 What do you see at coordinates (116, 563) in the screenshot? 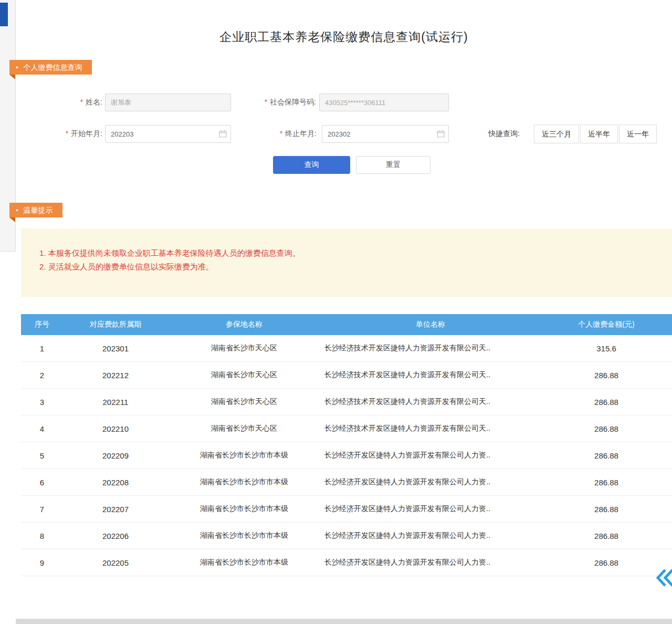
I see `table-cell: 202205` at bounding box center [116, 563].